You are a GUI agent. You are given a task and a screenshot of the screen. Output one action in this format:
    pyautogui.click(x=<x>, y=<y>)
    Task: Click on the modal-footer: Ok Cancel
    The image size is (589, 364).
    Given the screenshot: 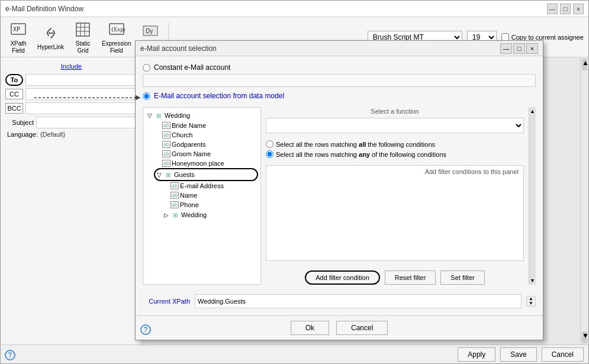 What is the action you would take?
    pyautogui.click(x=339, y=328)
    